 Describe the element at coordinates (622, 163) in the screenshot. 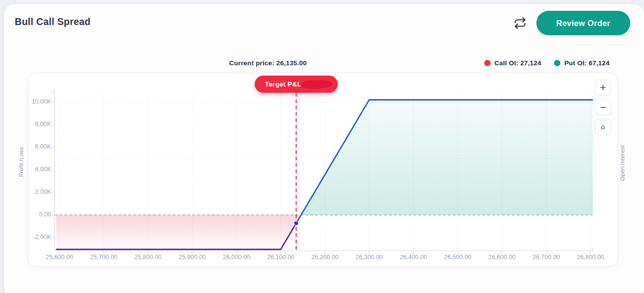

I see `y2-axis-title: Open interest` at that location.